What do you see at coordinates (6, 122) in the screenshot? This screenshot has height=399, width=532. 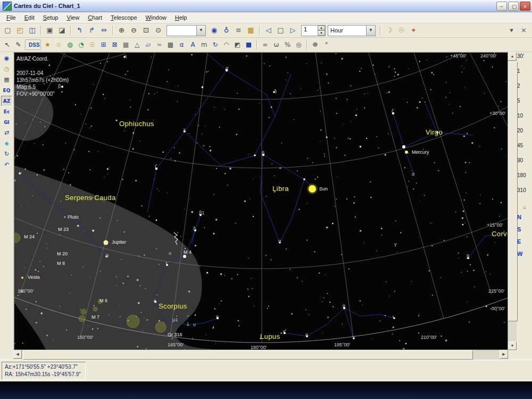 I see `galactic-coord-button: Gl` at bounding box center [6, 122].